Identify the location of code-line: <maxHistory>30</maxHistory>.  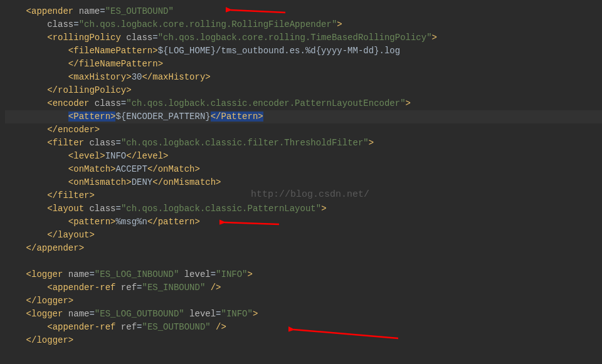
(304, 78).